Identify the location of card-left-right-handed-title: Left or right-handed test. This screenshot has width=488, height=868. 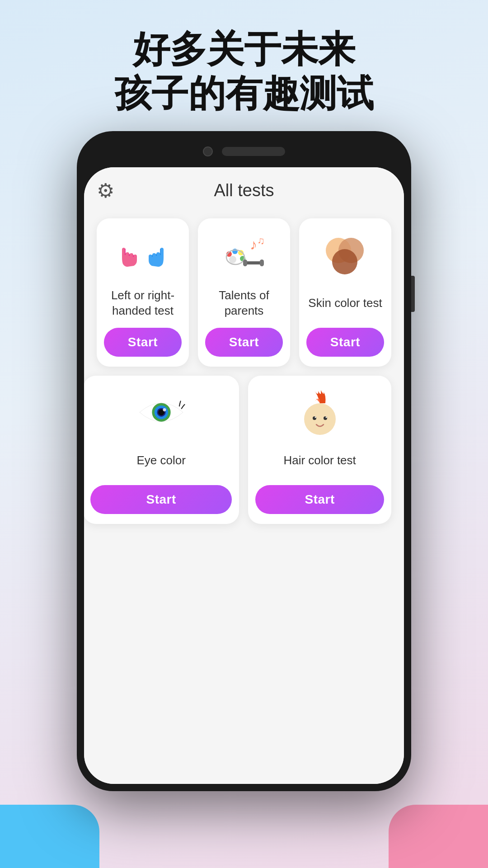
(143, 303).